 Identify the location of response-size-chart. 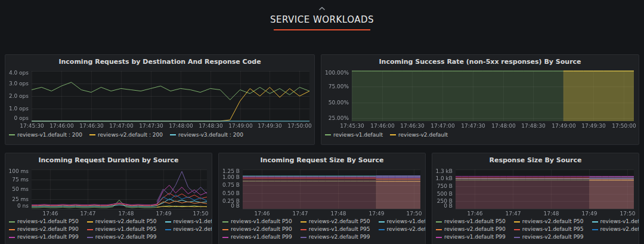
(535, 192).